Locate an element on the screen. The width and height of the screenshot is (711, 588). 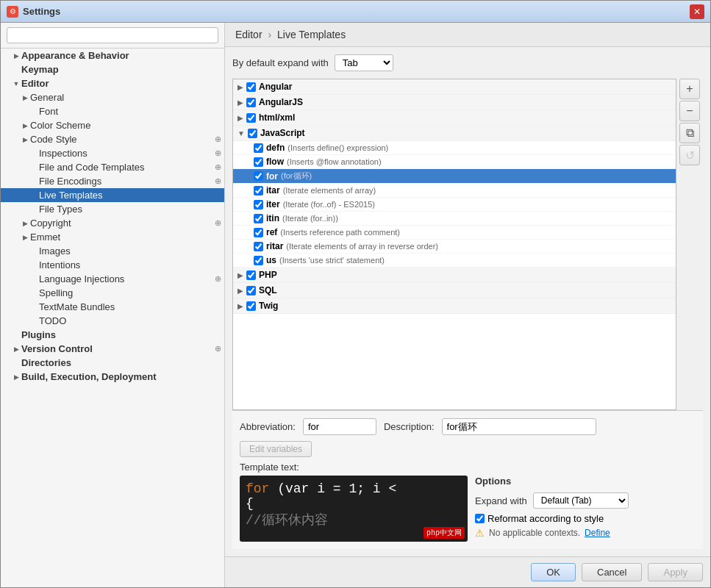
warning-text: No applicable contexts. is located at coordinates (535, 533).